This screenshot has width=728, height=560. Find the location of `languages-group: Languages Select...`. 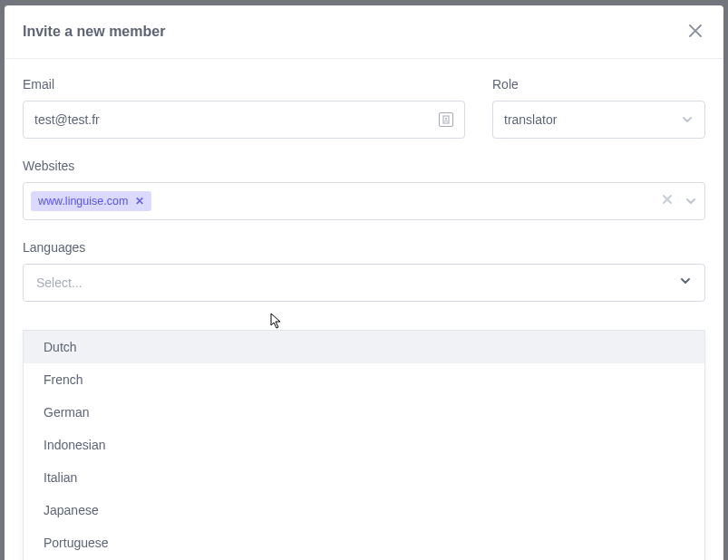

languages-group: Languages Select... is located at coordinates (364, 271).